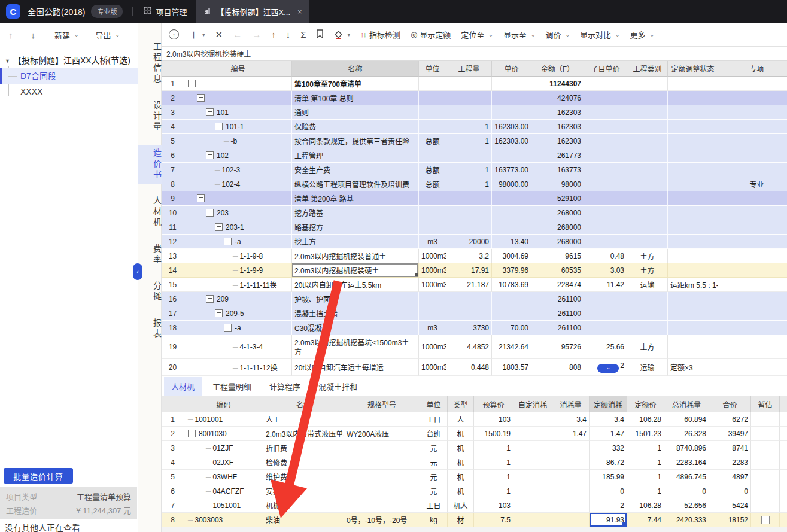 Image resolution: width=787 pixels, height=532 pixels. I want to click on table-row: 16209护坡、护面墙261100, so click(474, 299).